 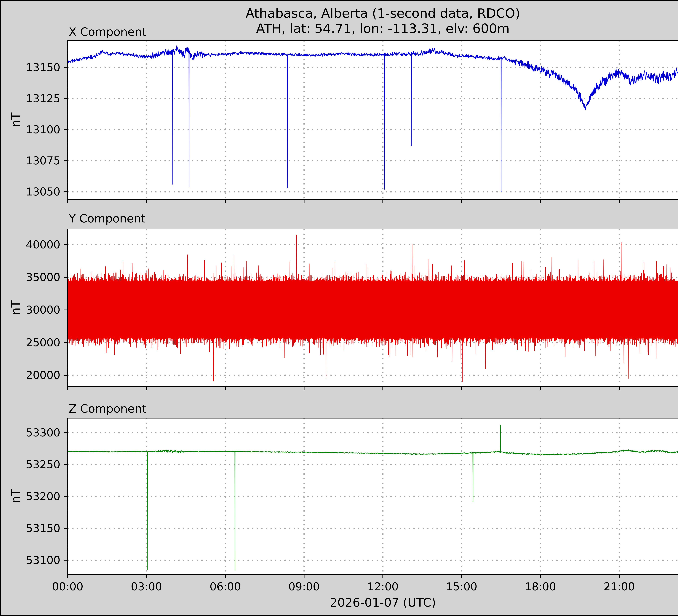 I want to click on x-tick-label: 12:00, so click(x=383, y=587).